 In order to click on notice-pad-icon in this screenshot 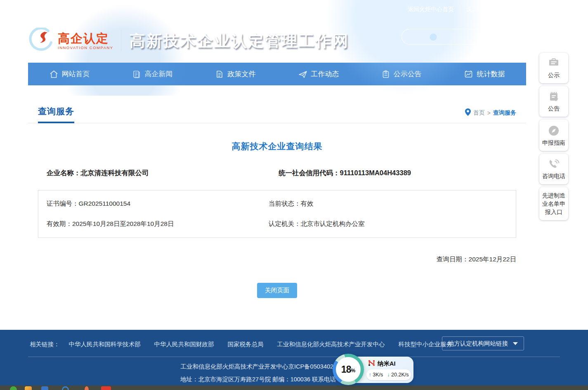, I will do `click(554, 97)`.